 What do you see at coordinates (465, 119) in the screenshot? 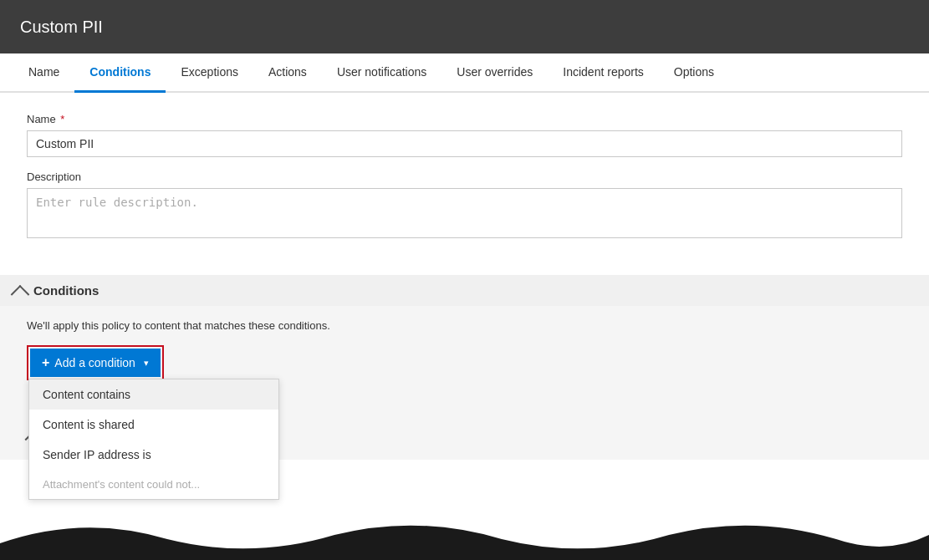
I see `name-label: Name *` at bounding box center [465, 119].